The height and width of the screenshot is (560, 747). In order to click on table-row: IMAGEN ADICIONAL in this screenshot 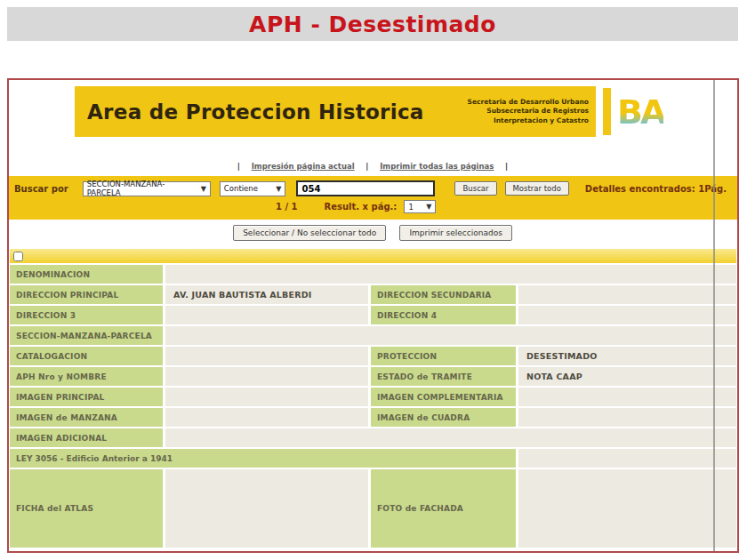, I will do `click(374, 437)`.